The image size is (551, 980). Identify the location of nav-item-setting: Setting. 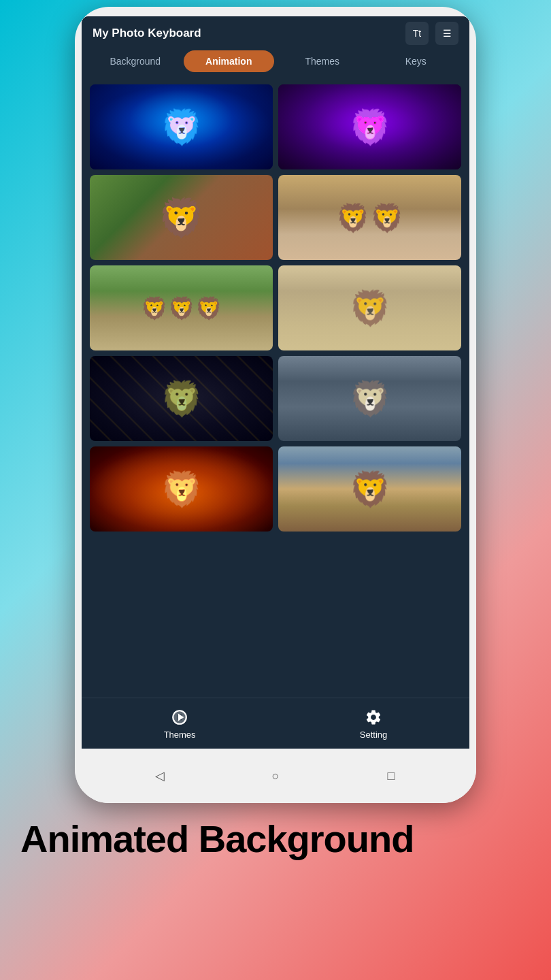
(373, 724).